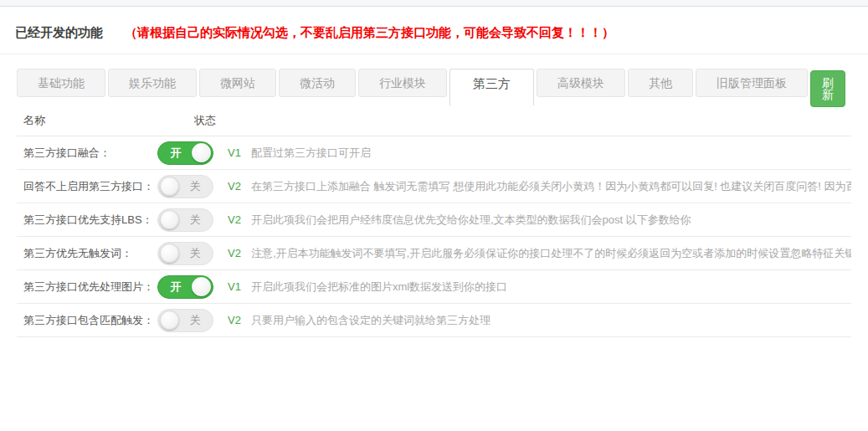 The image size is (868, 431). I want to click on top-header-strip, so click(434, 3).